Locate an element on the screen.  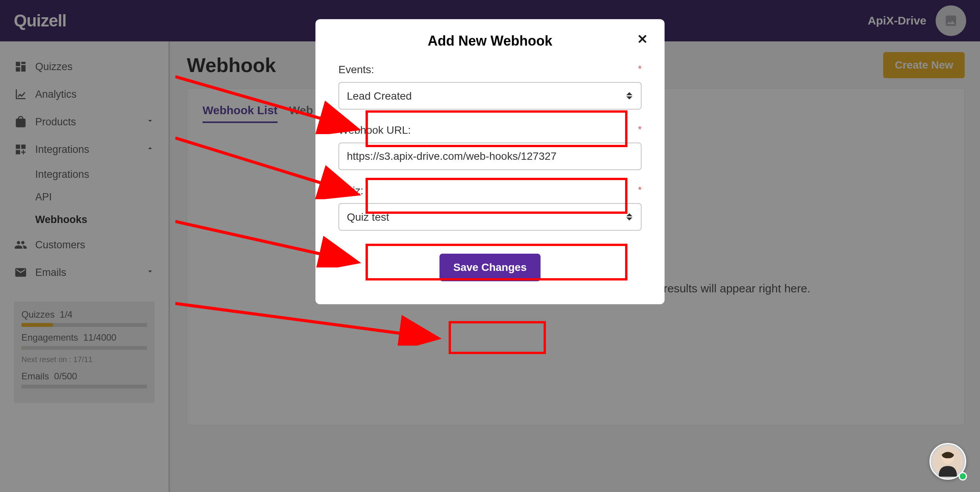
form-group-webhook-url: Webhook URL: * is located at coordinates (490, 147).